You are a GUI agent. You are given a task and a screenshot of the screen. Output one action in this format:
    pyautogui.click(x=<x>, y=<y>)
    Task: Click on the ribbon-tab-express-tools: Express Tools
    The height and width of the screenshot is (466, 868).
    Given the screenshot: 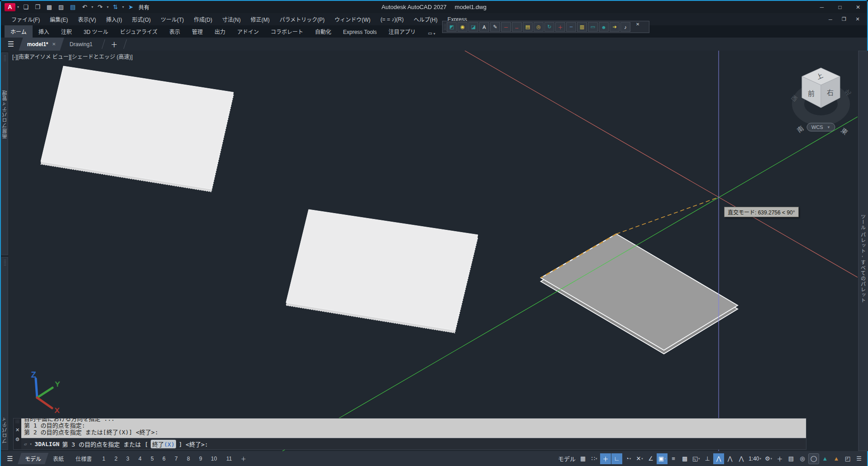 What is the action you would take?
    pyautogui.click(x=360, y=32)
    